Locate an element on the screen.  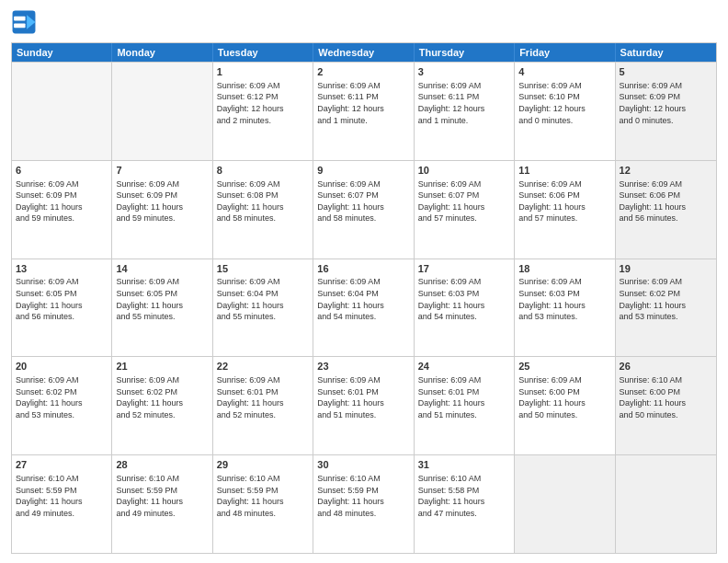
day-number: 5 is located at coordinates (665, 72).